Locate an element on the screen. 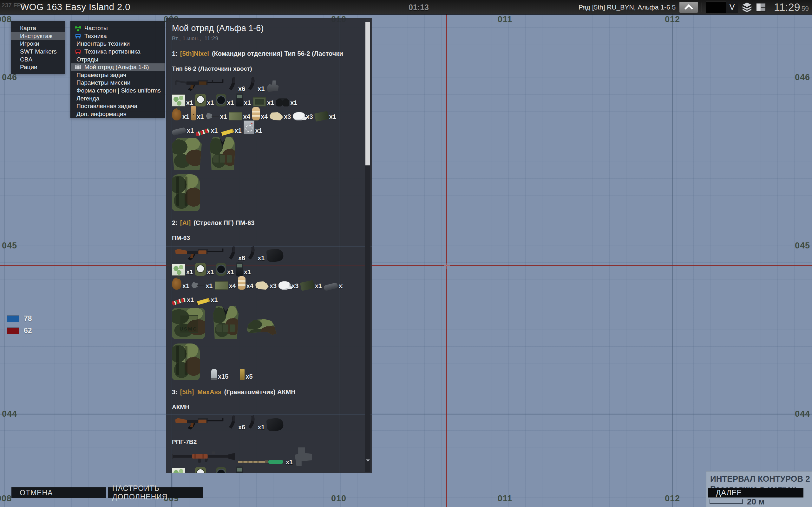 The width and height of the screenshot is (812, 507). bandage-roll-icon is located at coordinates (242, 283).